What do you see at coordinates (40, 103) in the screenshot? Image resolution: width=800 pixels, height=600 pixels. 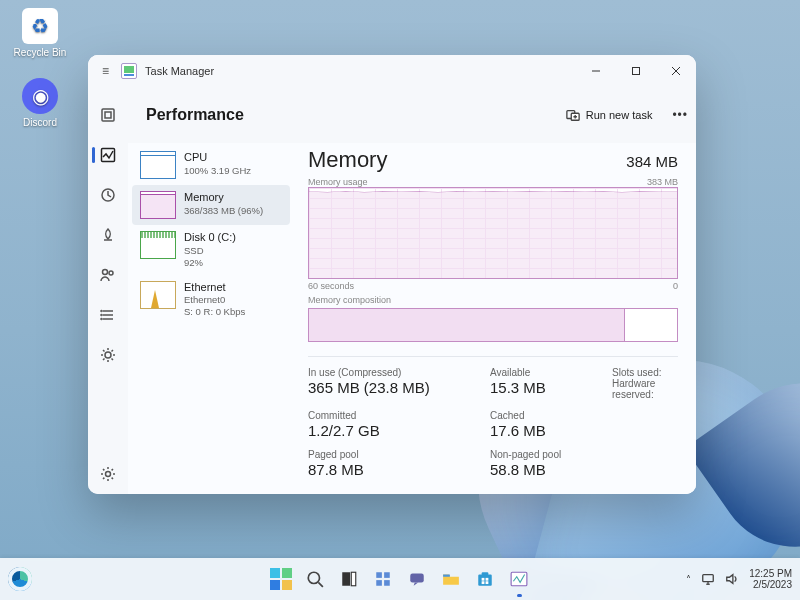 I see `desktop-icon-discord: ◉ Discord` at bounding box center [40, 103].